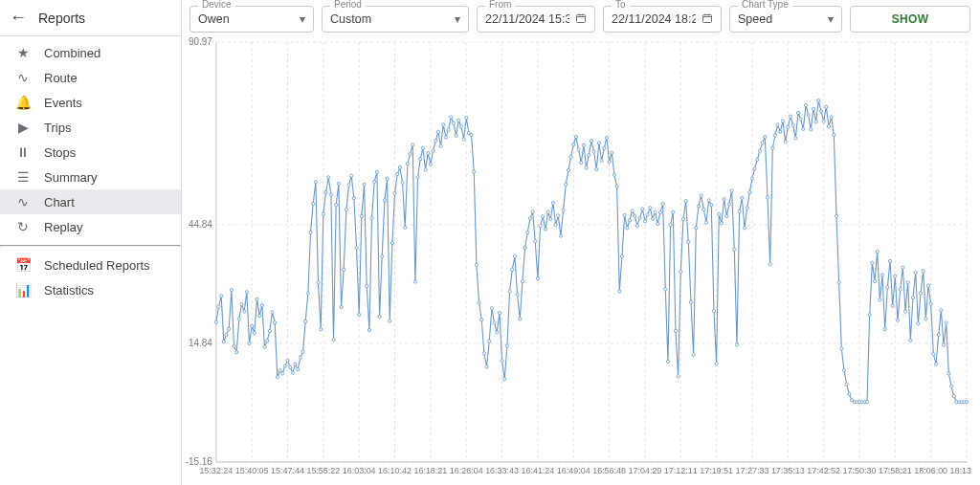  I want to click on sidebar-item-label: Stops, so click(59, 153).